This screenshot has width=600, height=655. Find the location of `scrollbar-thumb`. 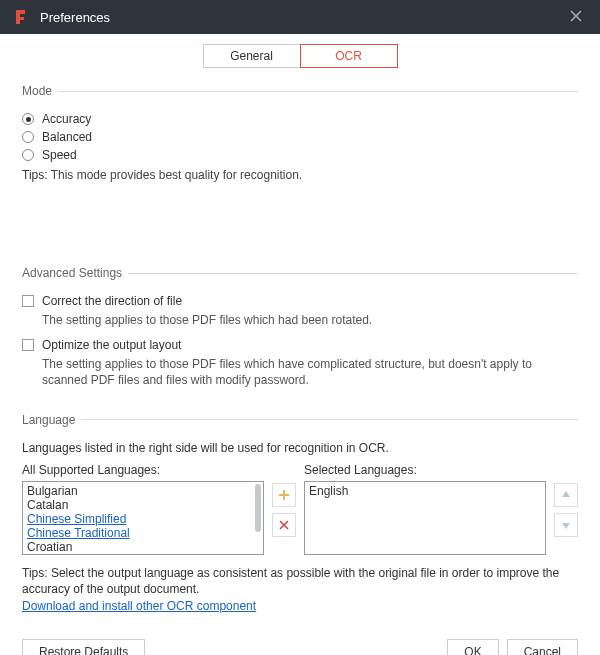

scrollbar-thumb is located at coordinates (258, 508).